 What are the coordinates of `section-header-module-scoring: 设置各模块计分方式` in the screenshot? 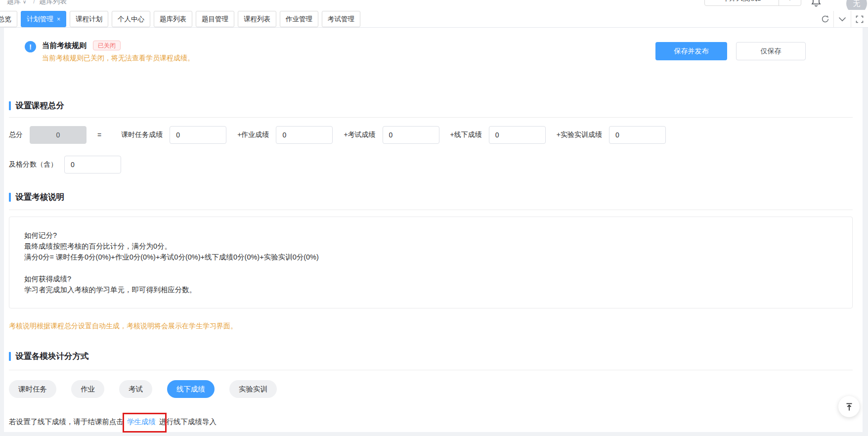 It's located at (49, 356).